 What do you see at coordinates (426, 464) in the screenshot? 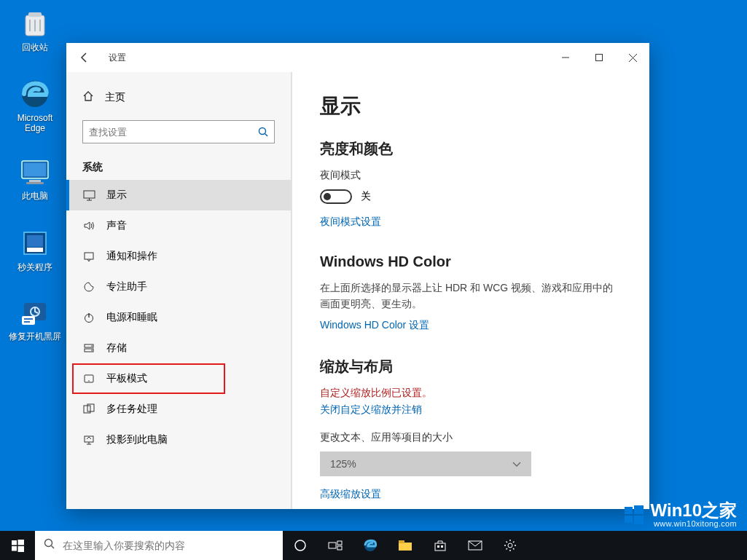
I see `scaling-dropdown: 125%` at bounding box center [426, 464].